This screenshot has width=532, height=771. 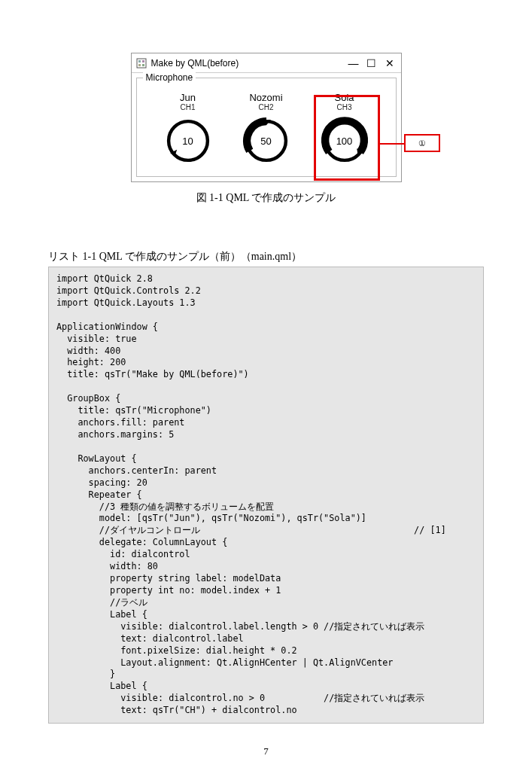 I want to click on callout-box: ①, so click(x=422, y=143).